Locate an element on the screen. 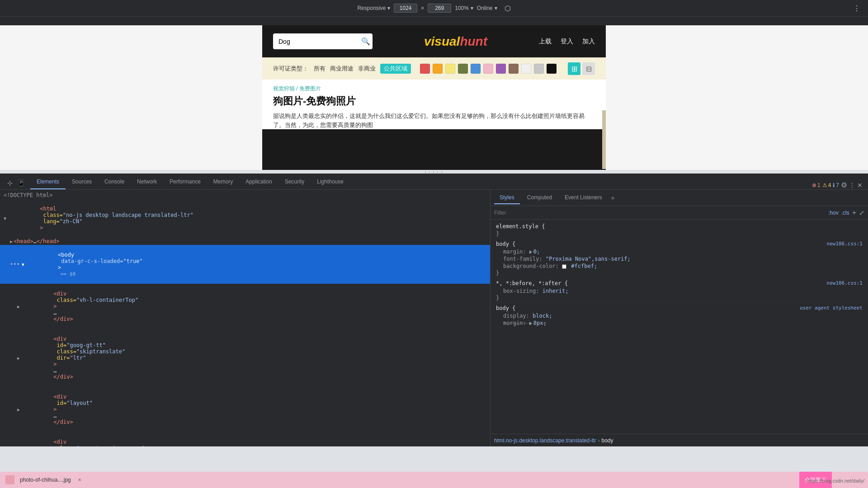 The width and height of the screenshot is (868, 488). cls-filter-button: .cls is located at coordinates (845, 213).